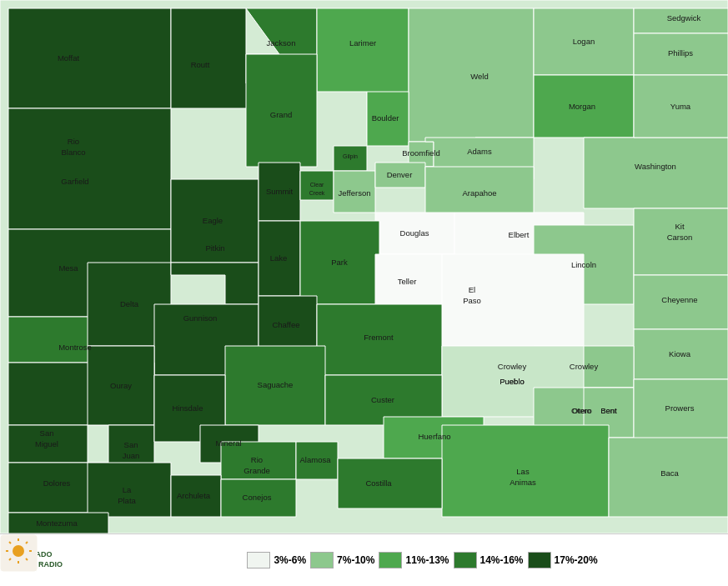  Describe the element at coordinates (680, 302) in the screenshot. I see `county-cheyenne` at that location.